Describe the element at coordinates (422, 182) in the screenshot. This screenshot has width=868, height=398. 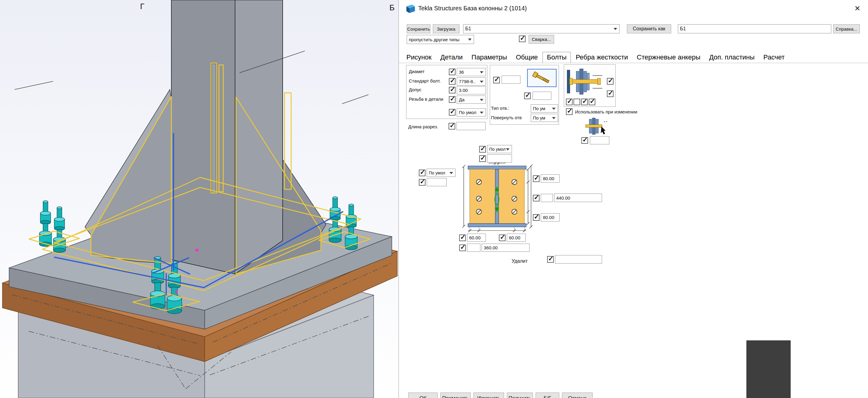
I see `layout-left2-checkbox` at that location.